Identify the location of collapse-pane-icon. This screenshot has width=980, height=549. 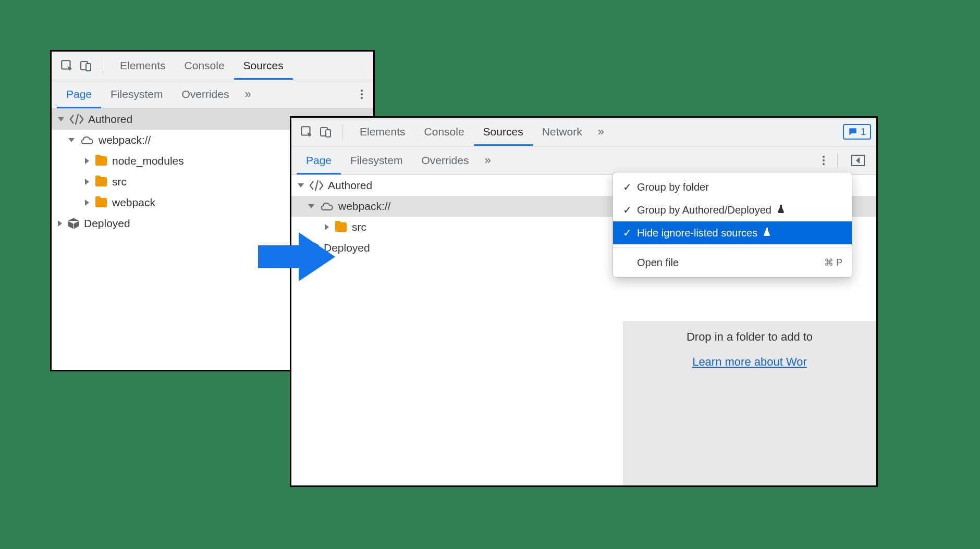
(858, 160).